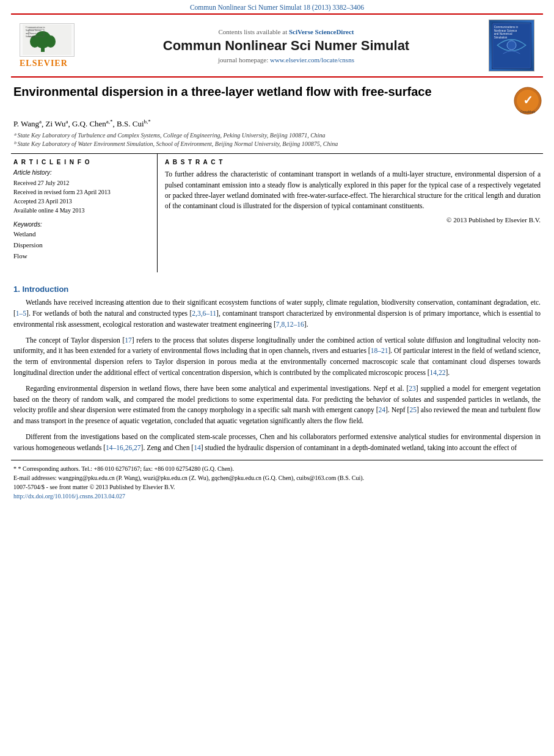  I want to click on ref-1-5: 1–5, so click(21, 313).